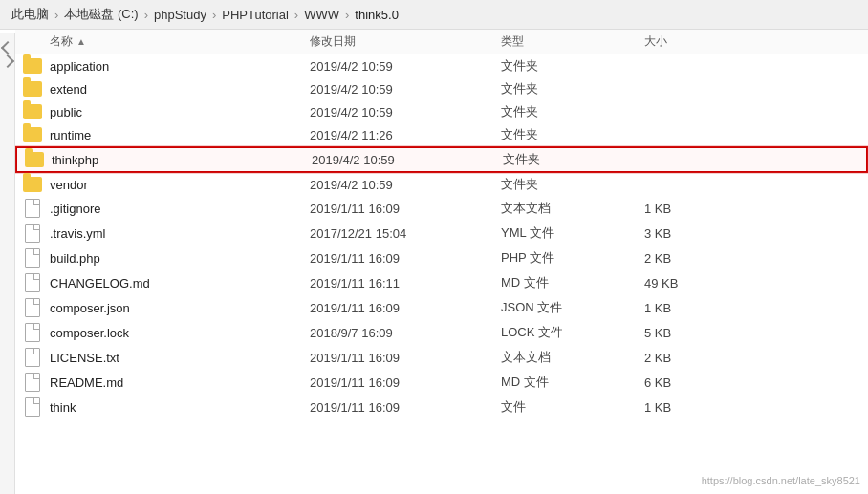 The width and height of the screenshot is (868, 494). I want to click on file-date-label: 2017/12/21 15:04, so click(398, 233).